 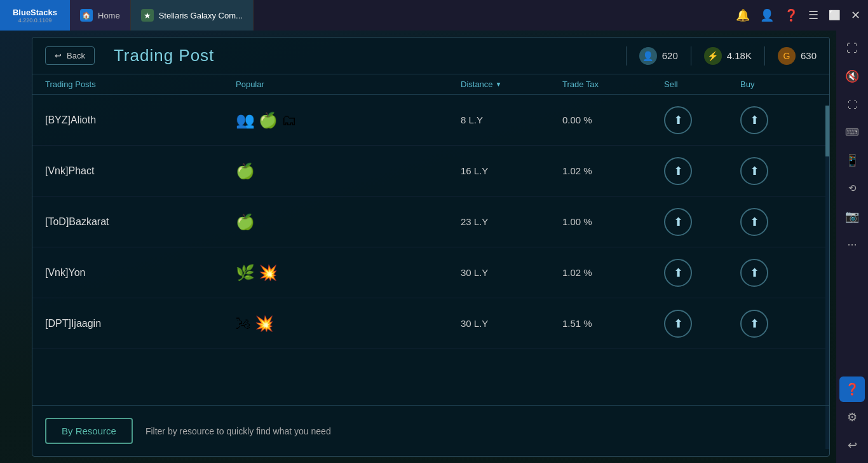 What do you see at coordinates (852, 104) in the screenshot?
I see `fullscreen-icon: ⛶` at bounding box center [852, 104].